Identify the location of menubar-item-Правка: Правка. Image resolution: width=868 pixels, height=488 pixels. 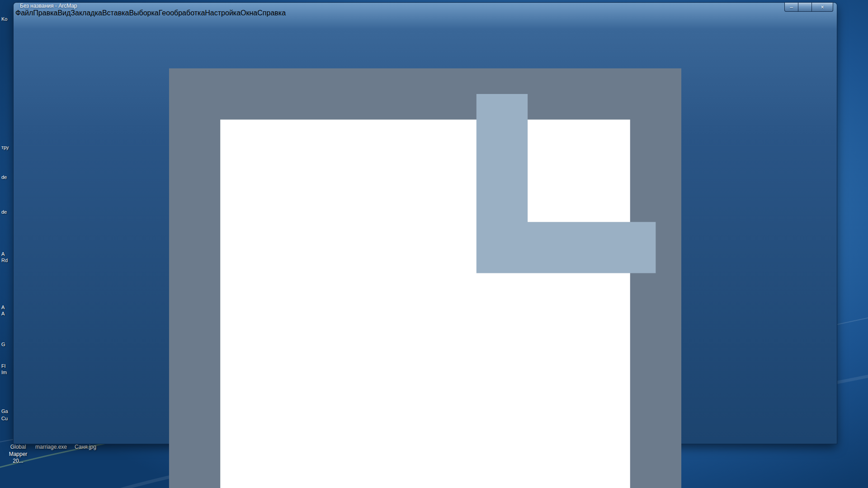
(45, 13).